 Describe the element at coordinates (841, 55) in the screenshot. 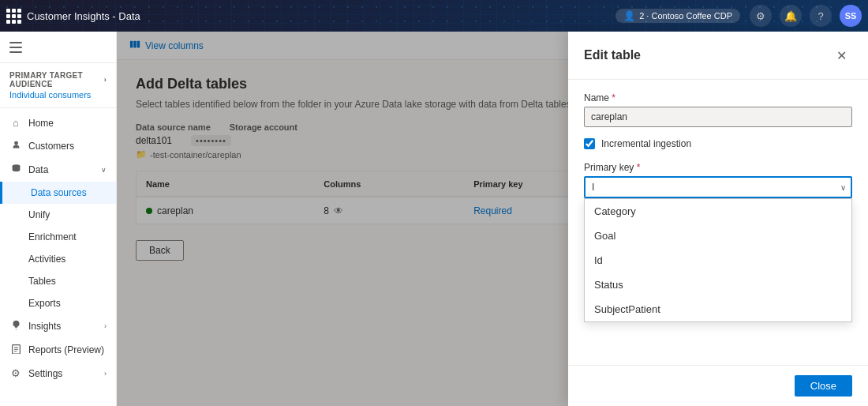

I see `panel-close-button: ✕` at that location.